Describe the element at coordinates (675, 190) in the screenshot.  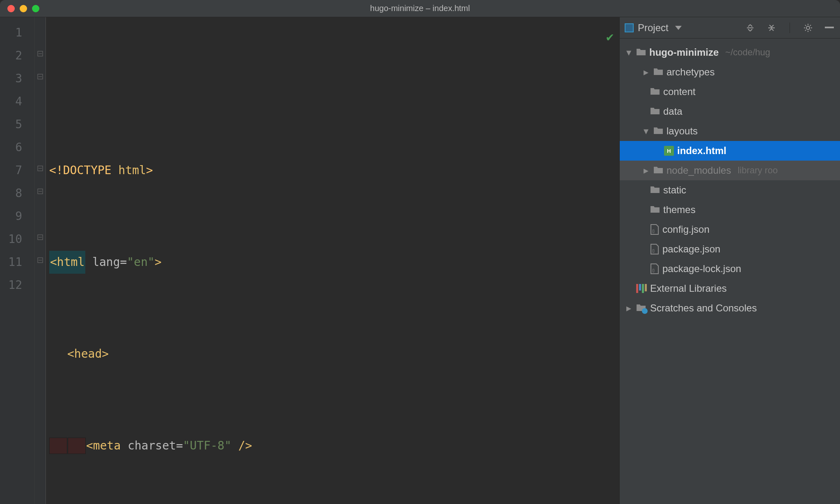
I see `tree-item-label: static` at that location.